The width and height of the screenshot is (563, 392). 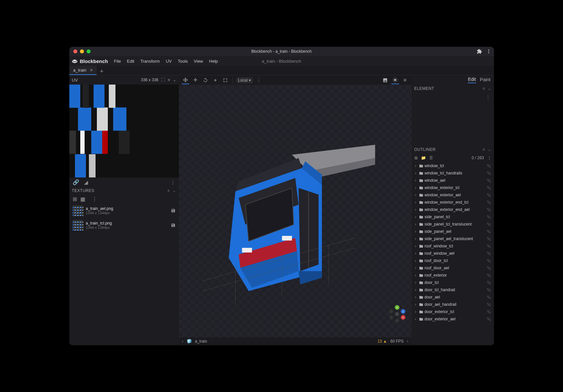 What do you see at coordinates (214, 61) in the screenshot?
I see `menu-help: Help` at bounding box center [214, 61].